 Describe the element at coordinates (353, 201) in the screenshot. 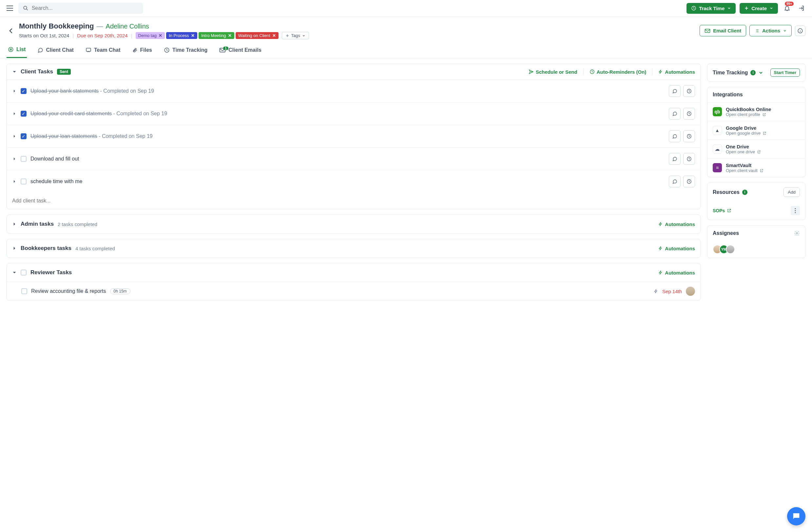

I see `add-task-input` at that location.